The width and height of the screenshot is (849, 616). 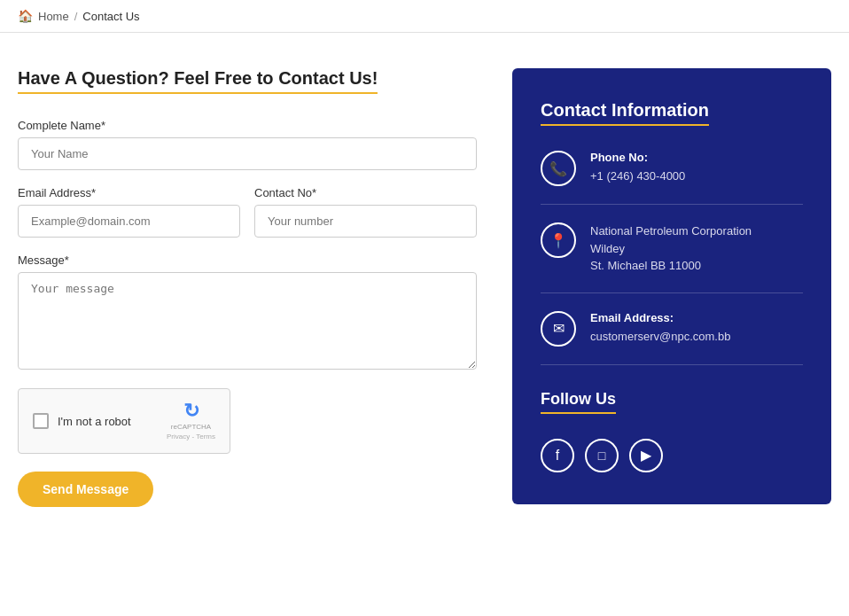 I want to click on address-line1: Wildey, so click(x=671, y=249).